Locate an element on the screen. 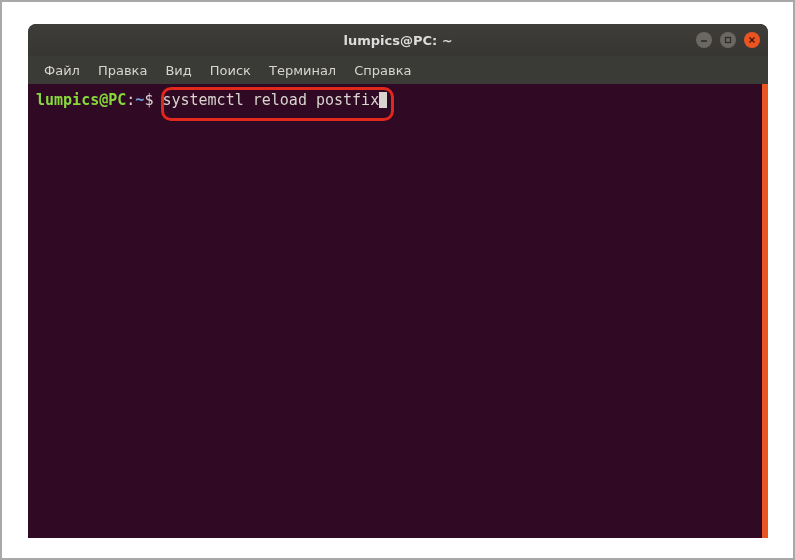 The image size is (795, 560). maximize-button is located at coordinates (728, 40).